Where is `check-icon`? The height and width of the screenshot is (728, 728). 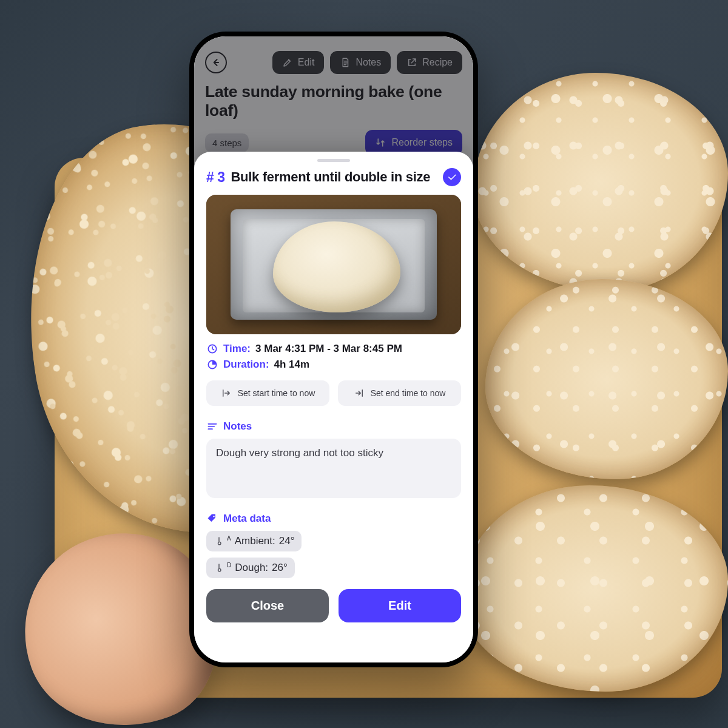 check-icon is located at coordinates (452, 177).